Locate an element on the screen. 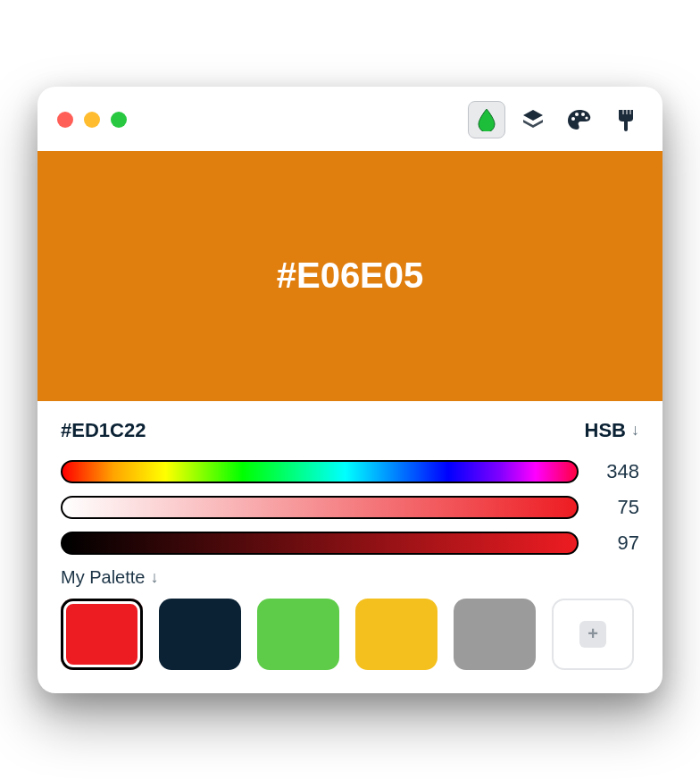 The image size is (700, 779). brightness-slider is located at coordinates (320, 543).